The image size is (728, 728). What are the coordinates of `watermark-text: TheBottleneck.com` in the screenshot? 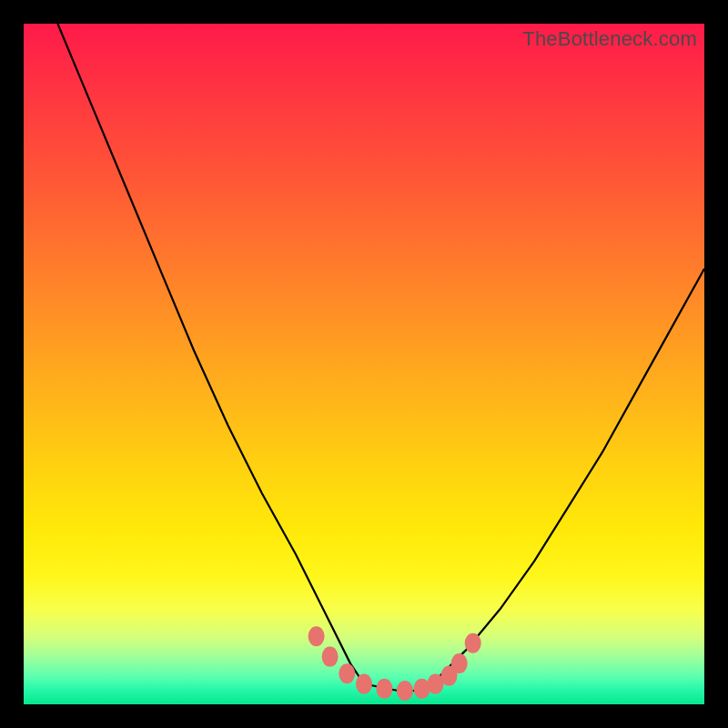 It's located at (610, 39).